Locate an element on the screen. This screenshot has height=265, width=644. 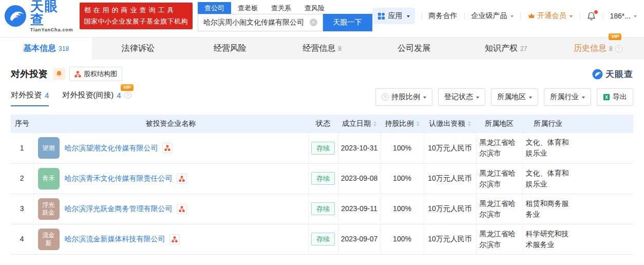
company-link: 哈尔滨望潮文化传媒有限公司 is located at coordinates (111, 148).